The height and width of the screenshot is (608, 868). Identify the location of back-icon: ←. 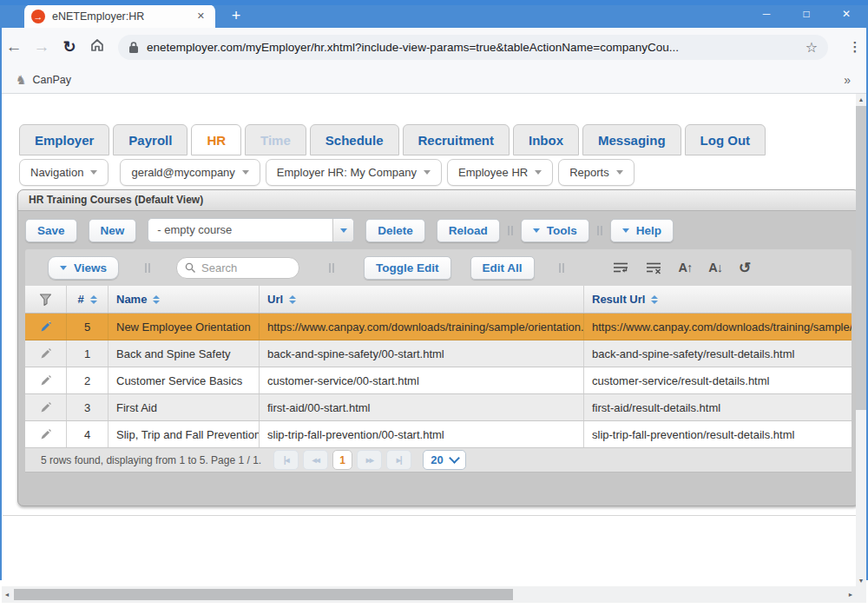
(14, 47).